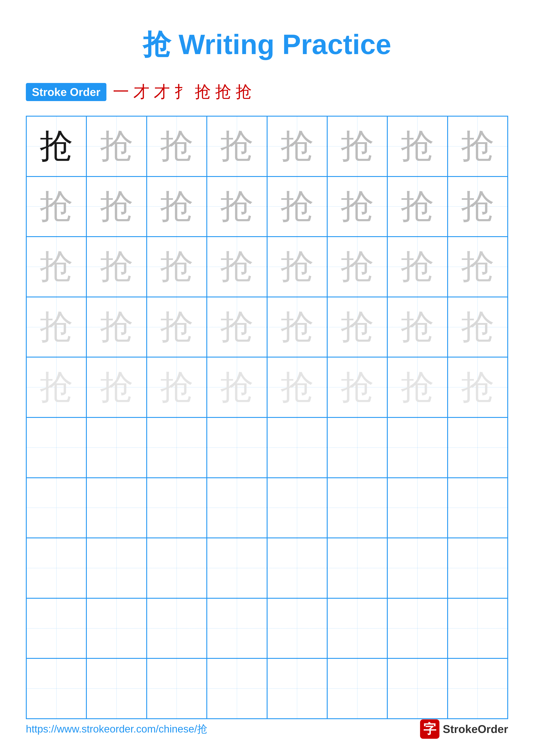 The height and width of the screenshot is (756, 534). I want to click on stroke-step-5: 抢, so click(203, 92).